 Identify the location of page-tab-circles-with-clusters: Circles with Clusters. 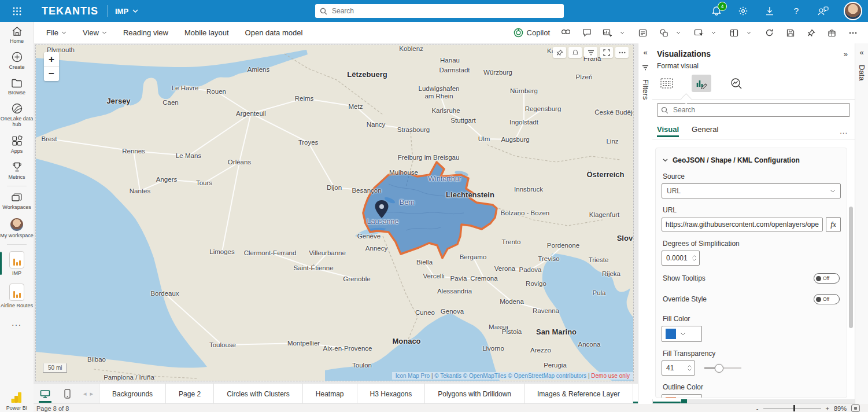
(258, 393).